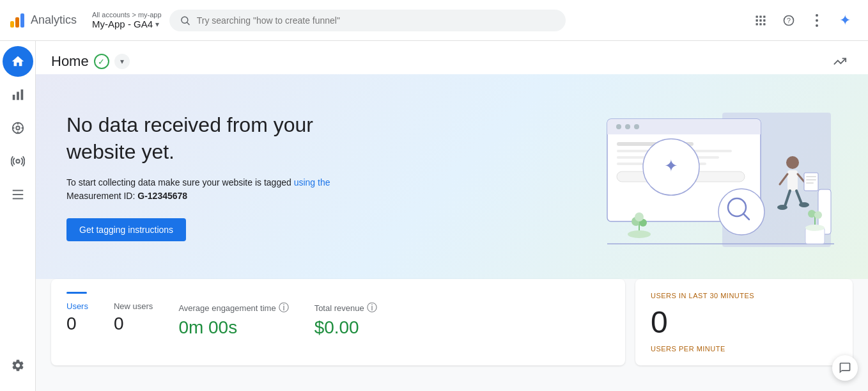 The height and width of the screenshot is (391, 868). I want to click on compass-icon, so click(18, 128).